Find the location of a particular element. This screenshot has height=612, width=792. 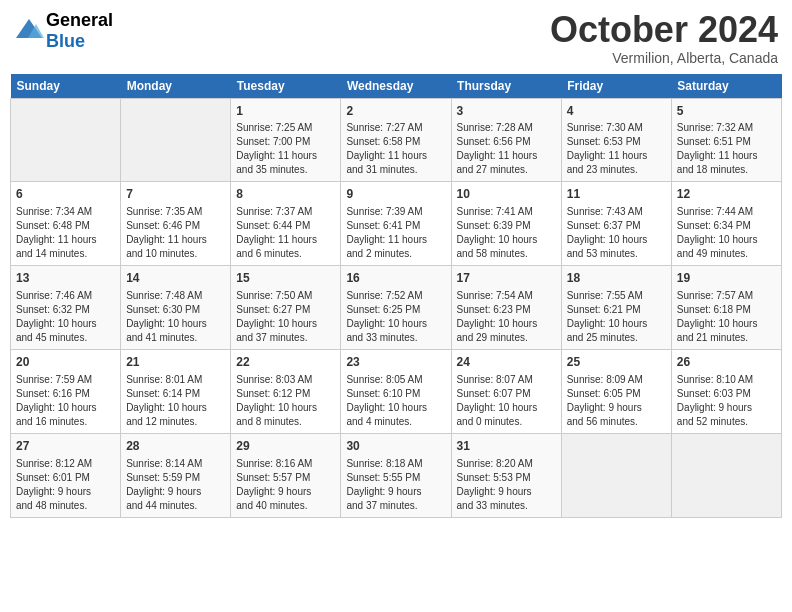

day-number: 11 is located at coordinates (616, 194).